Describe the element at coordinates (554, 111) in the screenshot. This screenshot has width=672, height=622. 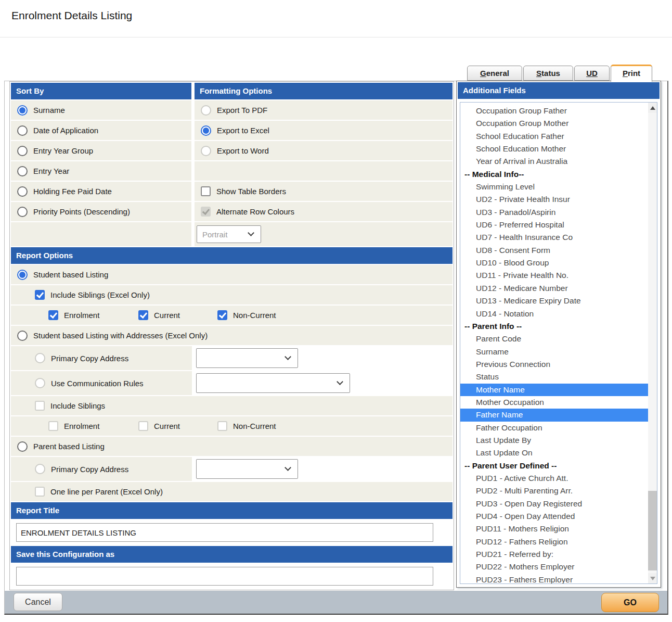
I see `list-item: Occupation Group Father` at that location.